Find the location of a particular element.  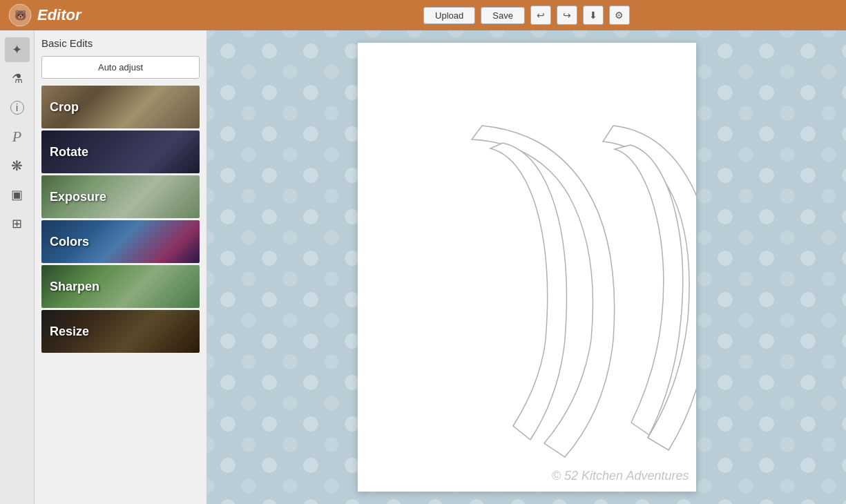

app-title: Editor is located at coordinates (59, 15).